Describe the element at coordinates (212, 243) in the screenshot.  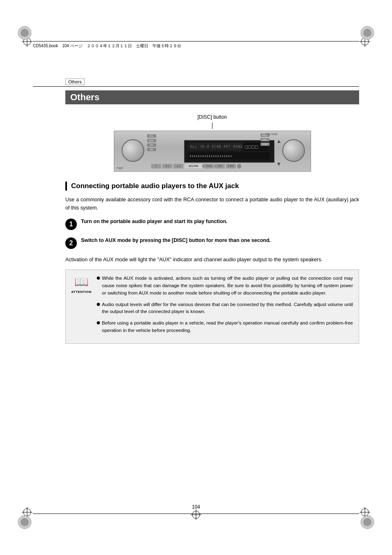
I see `step-2: 2 Switch to AUX mode by pressing the [DI…` at that location.